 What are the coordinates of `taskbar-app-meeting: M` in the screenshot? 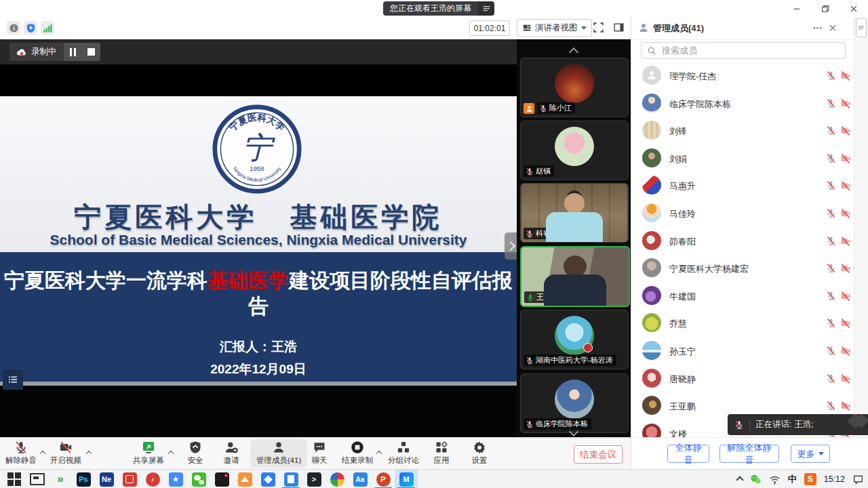 It's located at (406, 479).